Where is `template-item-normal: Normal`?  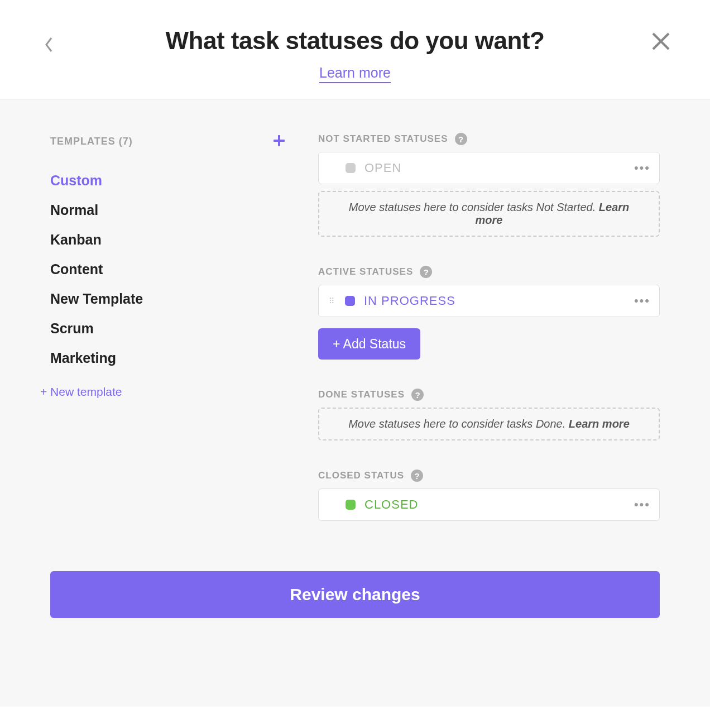
template-item-normal: Normal is located at coordinates (167, 210).